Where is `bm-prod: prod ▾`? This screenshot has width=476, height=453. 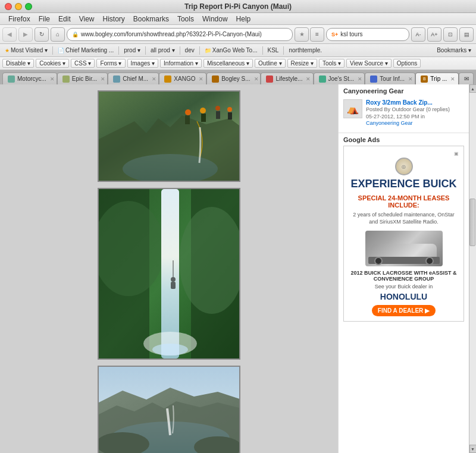
bm-prod: prod ▾ is located at coordinates (132, 50).